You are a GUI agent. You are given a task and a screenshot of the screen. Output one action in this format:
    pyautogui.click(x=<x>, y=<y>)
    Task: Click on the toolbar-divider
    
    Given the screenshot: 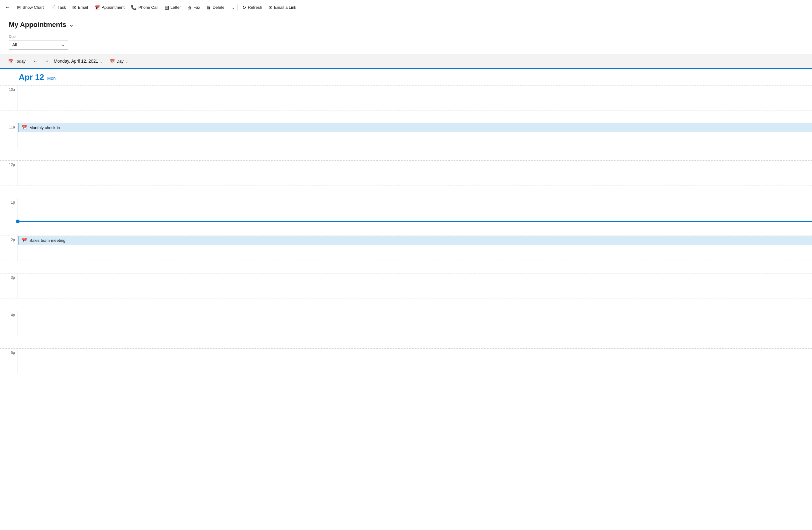 What is the action you would take?
    pyautogui.click(x=229, y=8)
    